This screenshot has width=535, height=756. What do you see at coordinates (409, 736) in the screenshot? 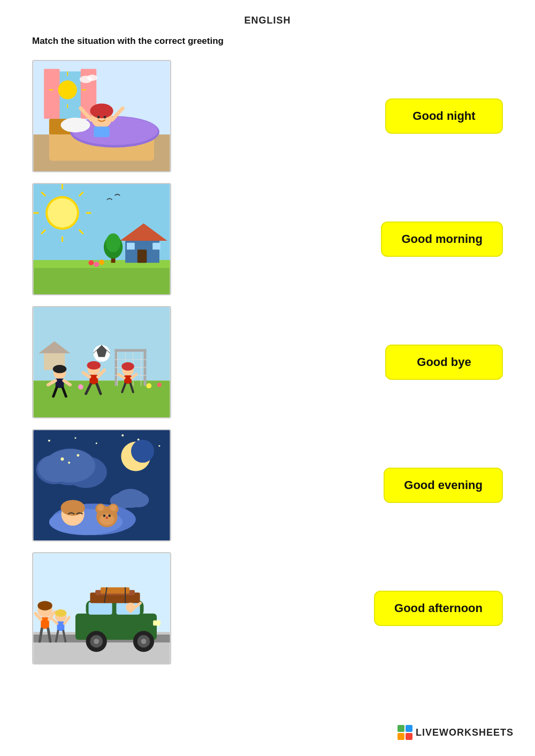
I see `logo-sq-red` at bounding box center [409, 736].